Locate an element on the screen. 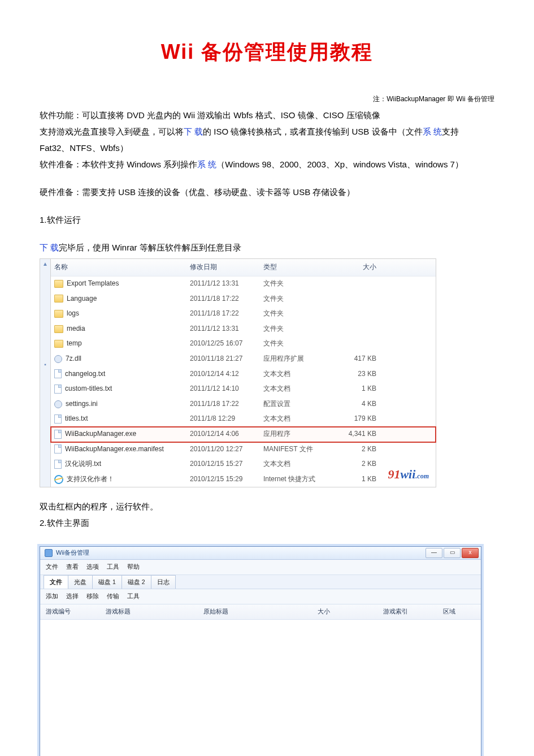  menu-item: 查看 is located at coordinates (72, 567).